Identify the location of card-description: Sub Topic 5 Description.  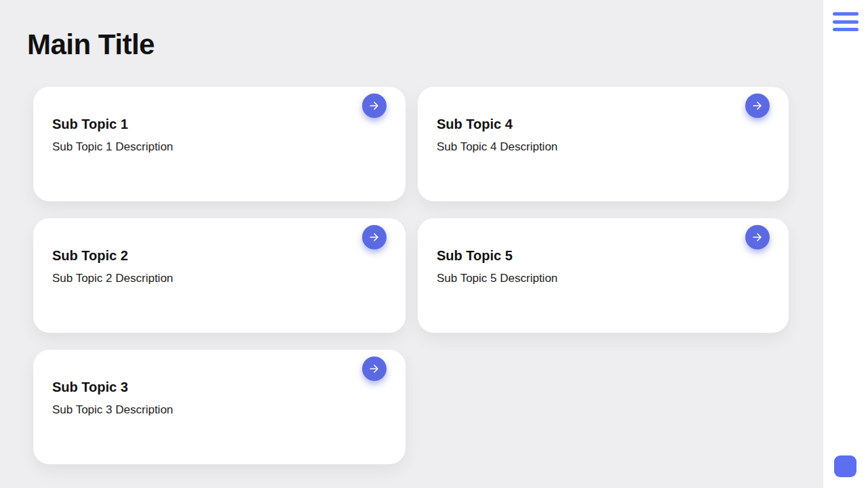
(593, 279).